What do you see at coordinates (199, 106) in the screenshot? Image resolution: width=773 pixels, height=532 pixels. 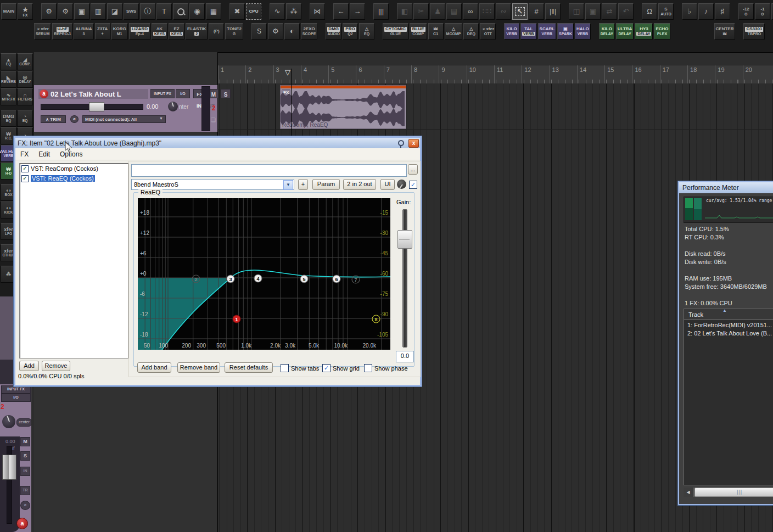 I see `monitor-in-label: IN` at bounding box center [199, 106].